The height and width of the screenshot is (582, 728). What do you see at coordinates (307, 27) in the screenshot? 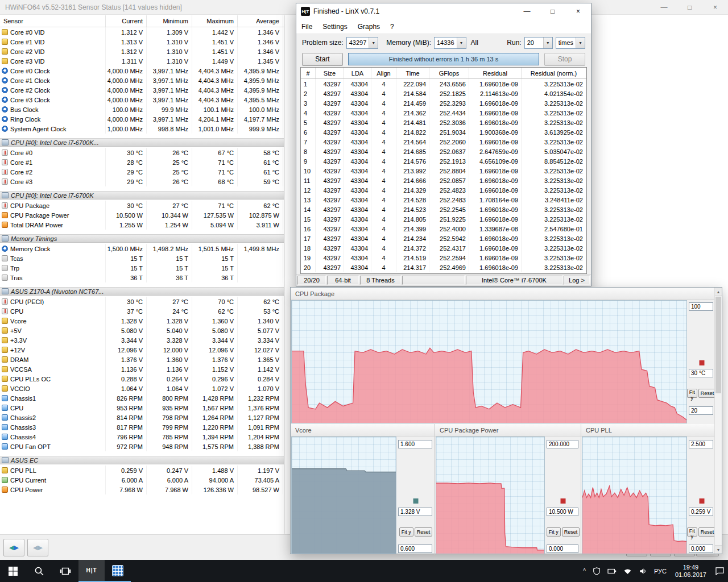
I see `menu-file: File` at bounding box center [307, 27].